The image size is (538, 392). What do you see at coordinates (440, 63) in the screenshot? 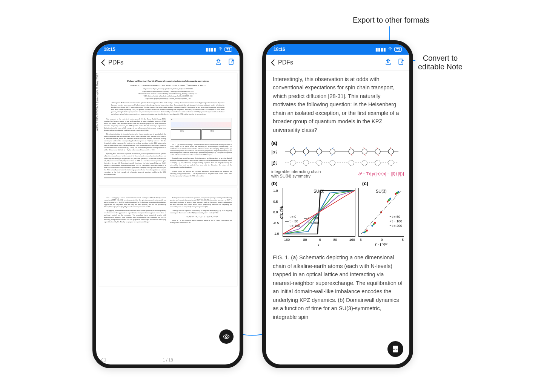
I see `annotation-convert: Convert to editable Note` at bounding box center [440, 63].